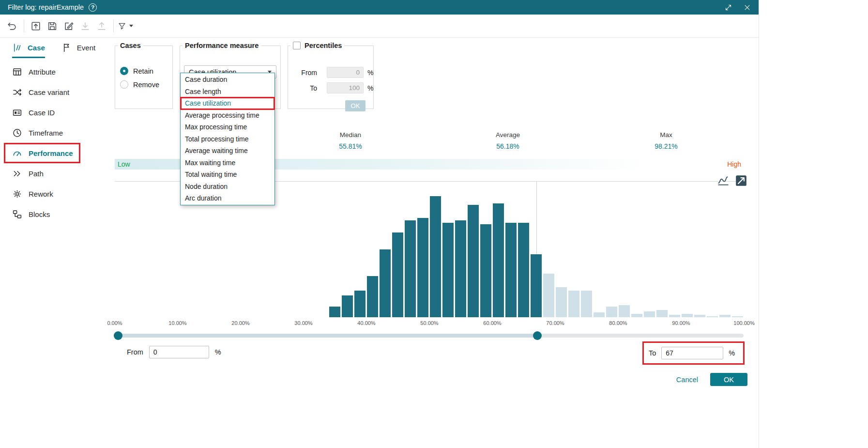  I want to click on cases-panel: Cases RetainRemove, so click(144, 76).